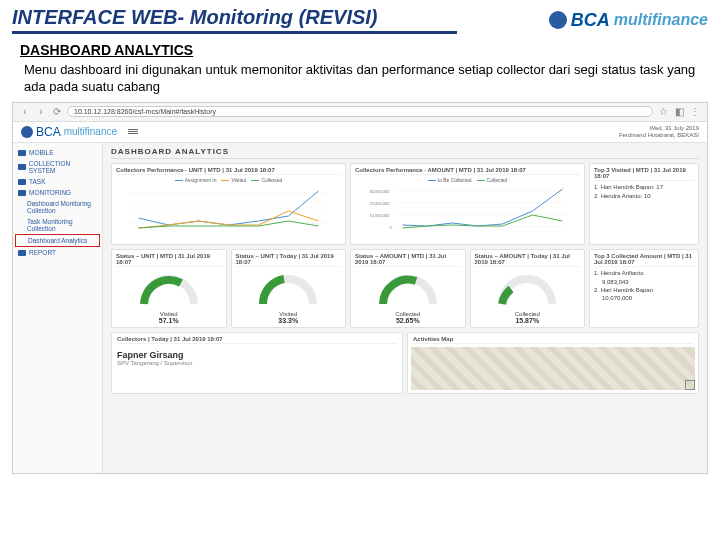  I want to click on sidebar-label: COLLECTION SYSTEM, so click(63, 167).